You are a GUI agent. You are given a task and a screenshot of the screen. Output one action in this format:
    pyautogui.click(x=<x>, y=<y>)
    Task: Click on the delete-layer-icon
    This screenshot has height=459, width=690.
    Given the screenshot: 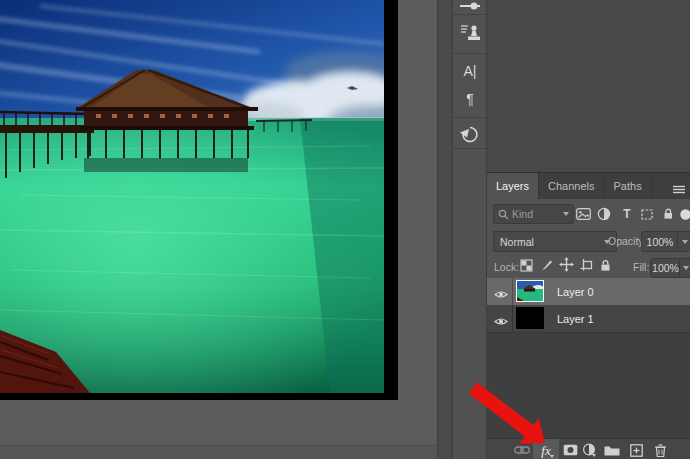 What is the action you would take?
    pyautogui.click(x=660, y=449)
    